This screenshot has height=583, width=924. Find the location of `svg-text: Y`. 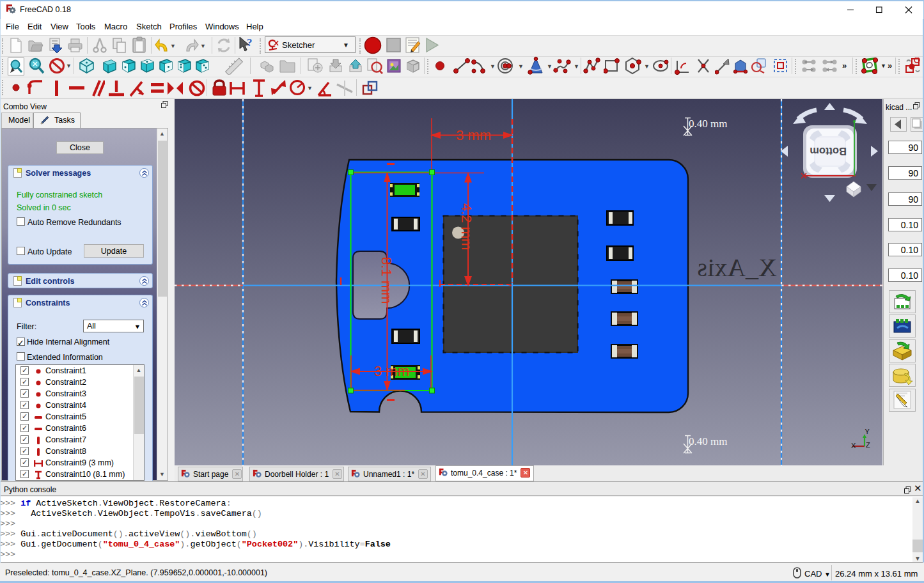

svg-text: Y is located at coordinates (868, 431).